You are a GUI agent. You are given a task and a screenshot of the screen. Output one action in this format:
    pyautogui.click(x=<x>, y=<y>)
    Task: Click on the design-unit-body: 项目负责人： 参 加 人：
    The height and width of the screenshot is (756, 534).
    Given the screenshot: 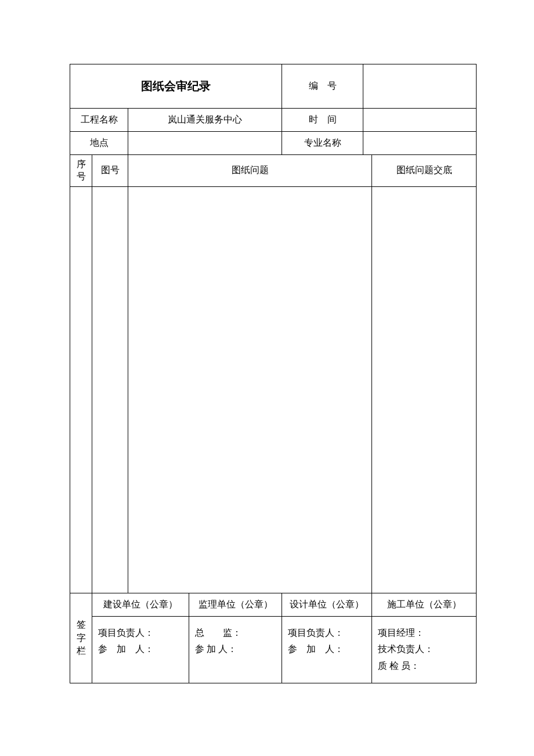 What is the action you would take?
    pyautogui.click(x=327, y=649)
    